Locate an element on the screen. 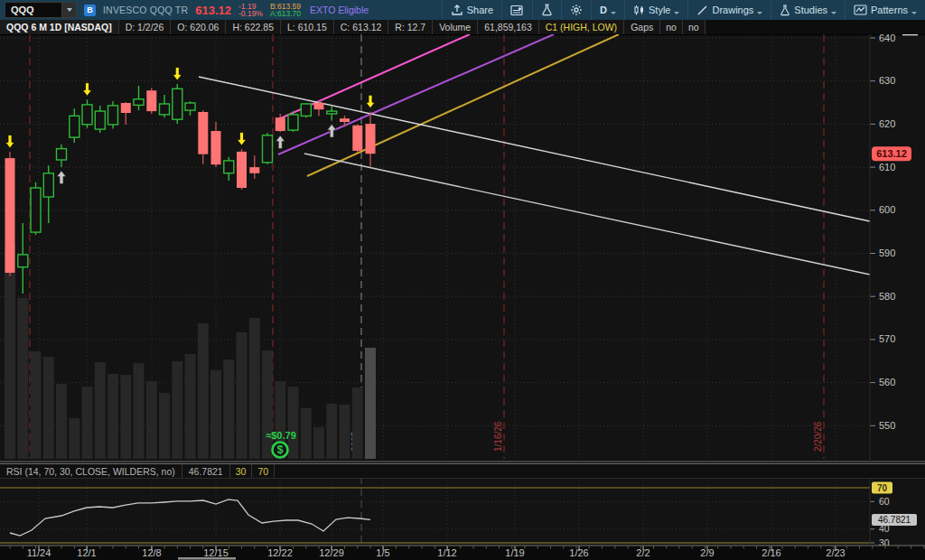  drawings-button: Drawings is located at coordinates (729, 10).